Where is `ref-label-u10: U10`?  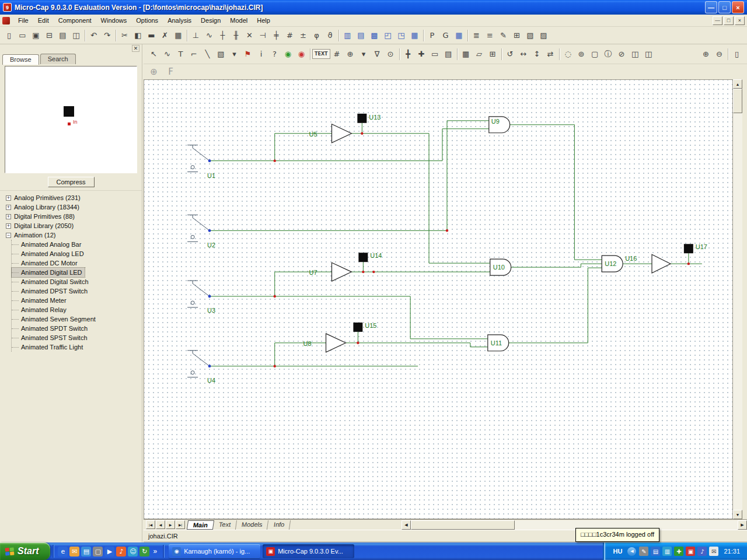
ref-label-u10: U10 is located at coordinates (499, 267).